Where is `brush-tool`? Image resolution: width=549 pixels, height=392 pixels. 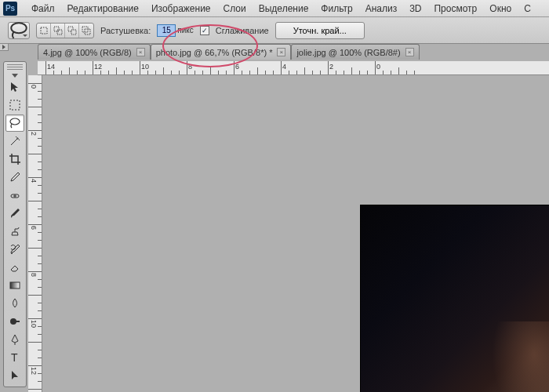 brush-tool is located at coordinates (15, 213).